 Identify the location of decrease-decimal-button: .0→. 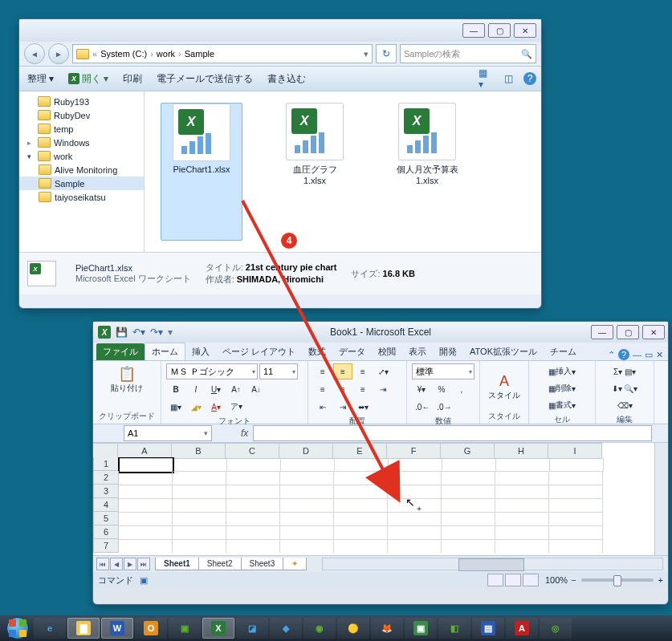
(444, 407).